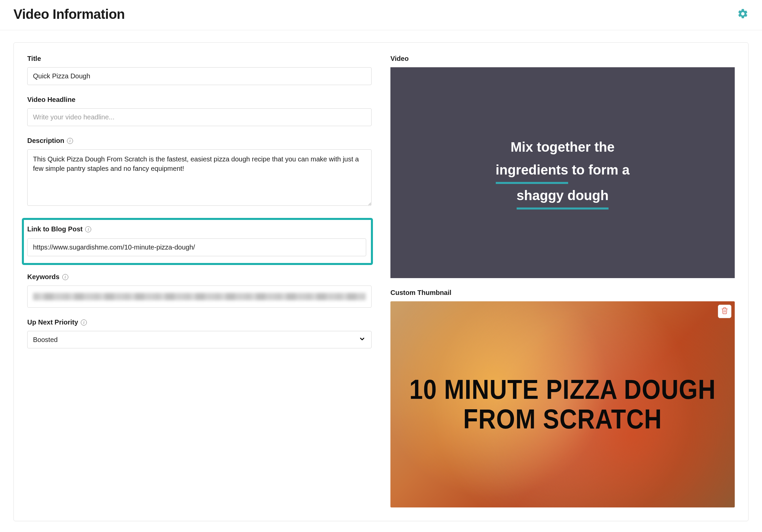  What do you see at coordinates (743, 14) in the screenshot?
I see `gear-icon` at bounding box center [743, 14].